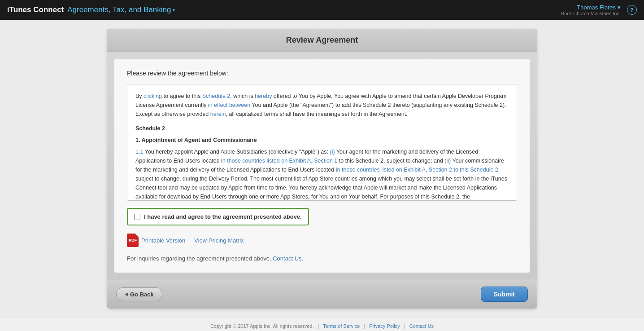  What do you see at coordinates (384, 326) in the screenshot?
I see `privacy-policy-link: Privacy Policy` at bounding box center [384, 326].